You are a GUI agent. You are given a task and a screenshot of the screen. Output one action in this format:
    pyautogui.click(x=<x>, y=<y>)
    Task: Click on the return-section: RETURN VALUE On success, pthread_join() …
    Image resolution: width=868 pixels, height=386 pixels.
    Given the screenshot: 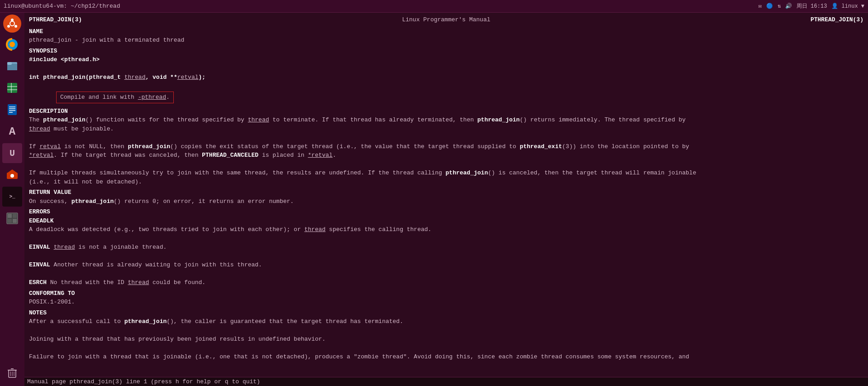 What is the action you would take?
    pyautogui.click(x=446, y=197)
    